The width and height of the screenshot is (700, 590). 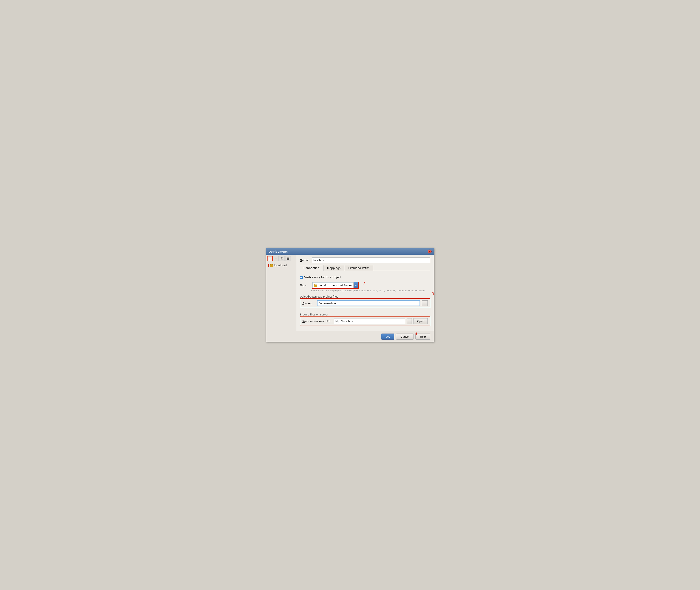 What do you see at coordinates (350, 336) in the screenshot?
I see `footer: OK Cancel Help` at bounding box center [350, 336].